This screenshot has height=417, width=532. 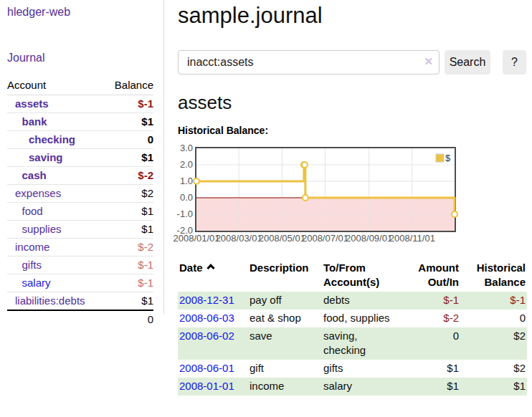 I want to click on sort-ascending-icon, so click(x=211, y=268).